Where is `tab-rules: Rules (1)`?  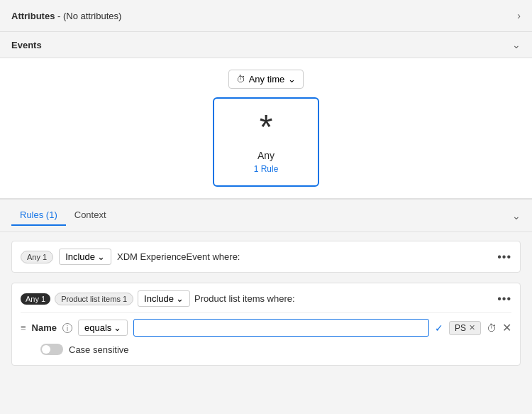
tab-rules: Rules (1) is located at coordinates (38, 216).